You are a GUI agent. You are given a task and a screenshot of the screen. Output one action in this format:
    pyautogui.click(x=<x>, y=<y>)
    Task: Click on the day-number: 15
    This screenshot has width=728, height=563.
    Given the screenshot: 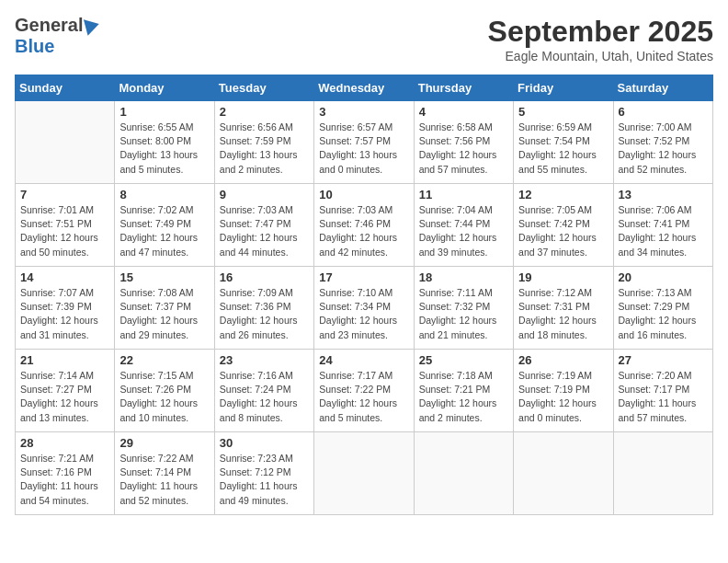 What is the action you would take?
    pyautogui.click(x=164, y=278)
    